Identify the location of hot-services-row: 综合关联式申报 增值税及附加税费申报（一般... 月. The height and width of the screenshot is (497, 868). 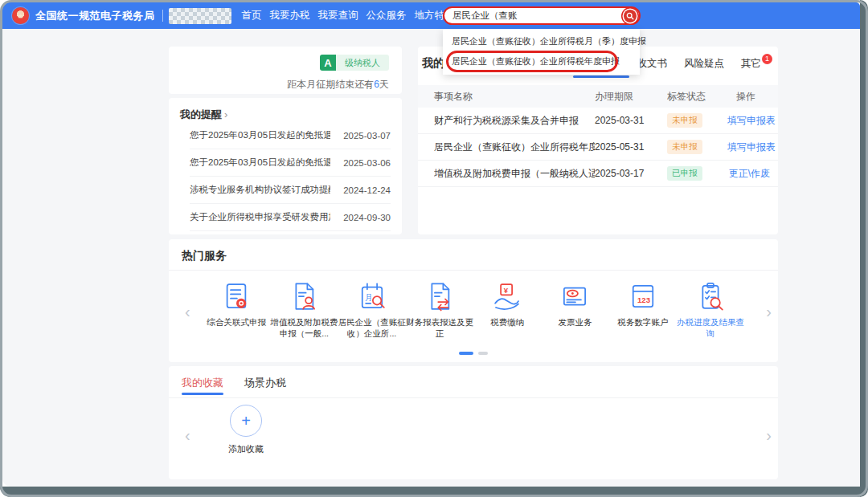
(473, 309).